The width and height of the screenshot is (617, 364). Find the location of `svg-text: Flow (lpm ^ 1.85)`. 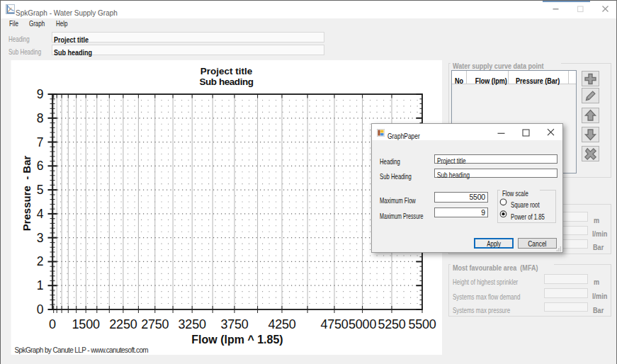

svg-text: Flow (lpm ^ 1.85) is located at coordinates (237, 340).